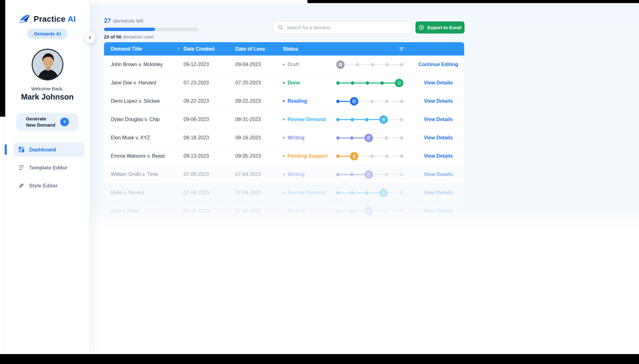 The image size is (639, 364). Describe the element at coordinates (126, 49) in the screenshot. I see `column-header-label: Demand Title` at that location.